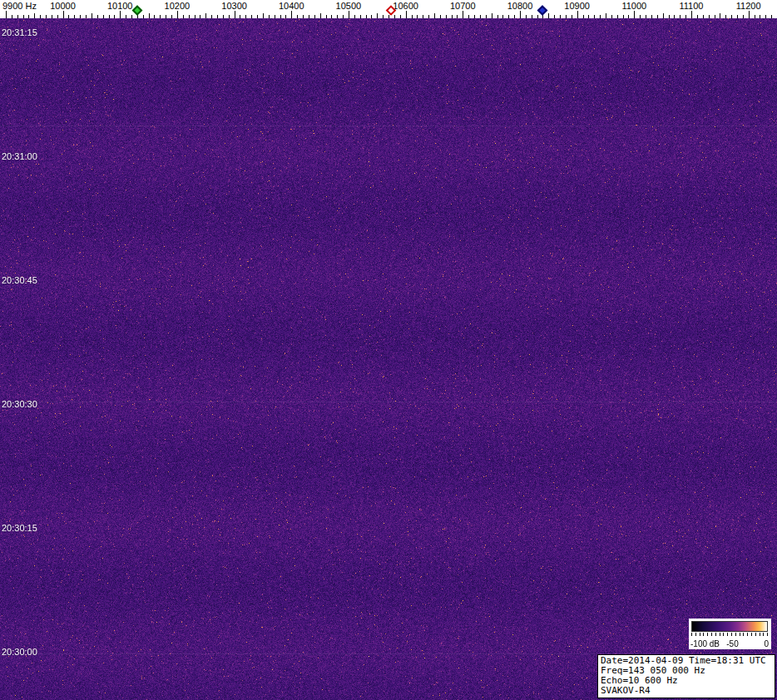 The width and height of the screenshot is (777, 700). What do you see at coordinates (732, 643) in the screenshot?
I see `colorbar-label-mid: -50` at bounding box center [732, 643].